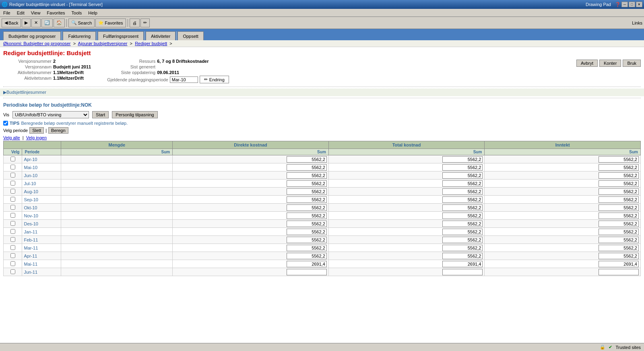  Describe the element at coordinates (47, 23) in the screenshot. I see `refresh-button: 🔄` at that location.